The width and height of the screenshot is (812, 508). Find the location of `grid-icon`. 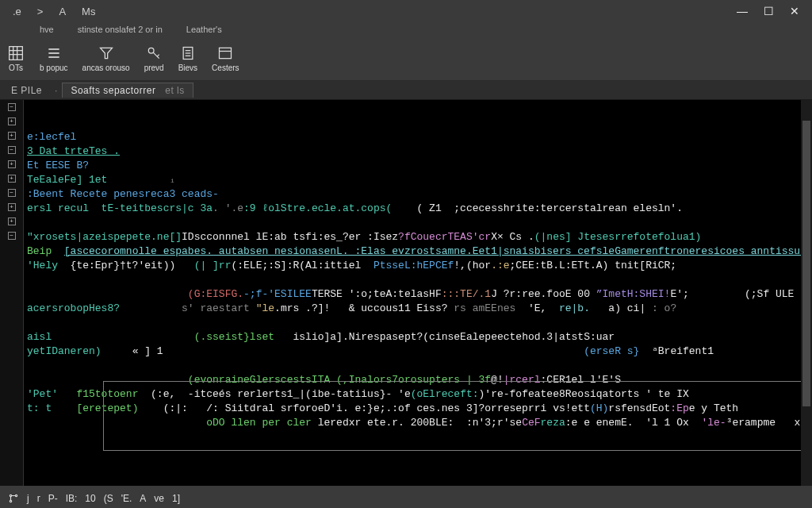

grid-icon is located at coordinates (16, 53).